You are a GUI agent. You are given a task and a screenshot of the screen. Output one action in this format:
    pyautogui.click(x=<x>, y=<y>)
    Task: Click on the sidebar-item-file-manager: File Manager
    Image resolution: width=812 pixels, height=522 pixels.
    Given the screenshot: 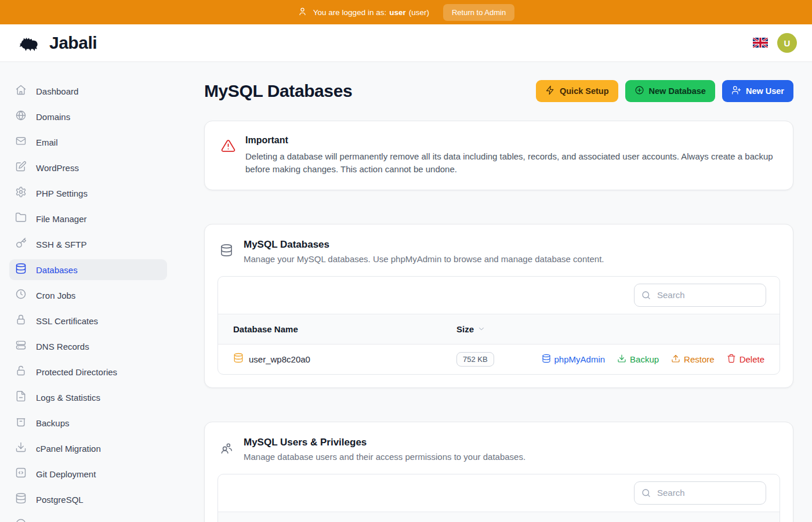 What is the action you would take?
    pyautogui.click(x=88, y=219)
    